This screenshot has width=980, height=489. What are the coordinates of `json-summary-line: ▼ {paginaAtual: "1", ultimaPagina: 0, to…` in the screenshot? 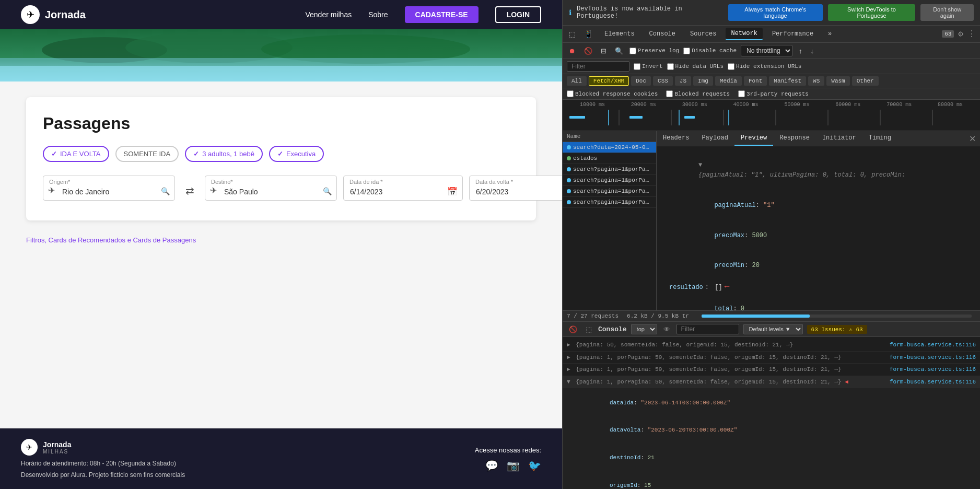 It's located at (818, 170).